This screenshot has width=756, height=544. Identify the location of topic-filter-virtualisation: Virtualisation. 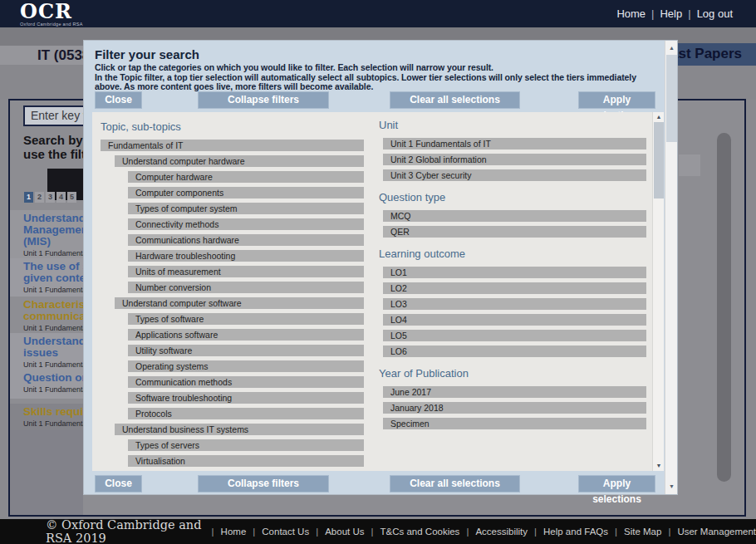
(246, 461).